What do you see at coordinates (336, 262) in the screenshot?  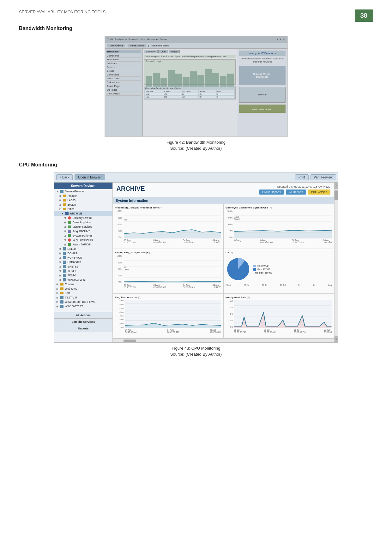 I see `vertical-scrollbar: ▲ ▼` at bounding box center [336, 262].